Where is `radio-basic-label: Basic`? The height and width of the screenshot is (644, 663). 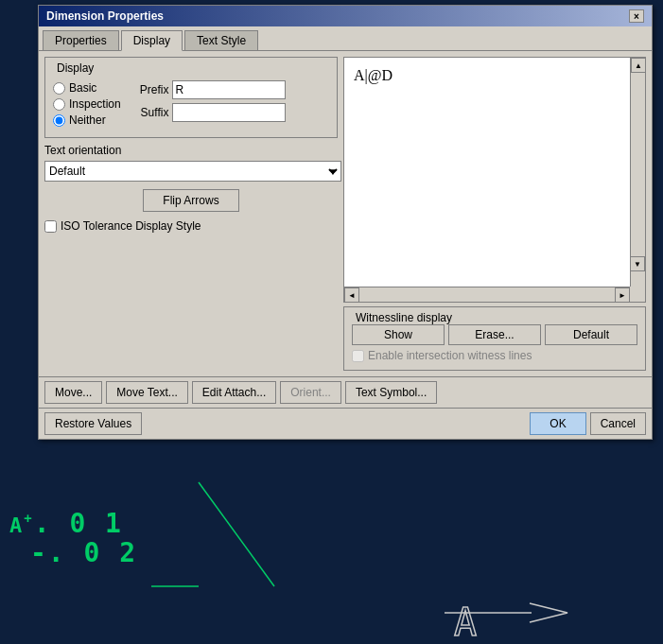 radio-basic-label: Basic is located at coordinates (83, 88).